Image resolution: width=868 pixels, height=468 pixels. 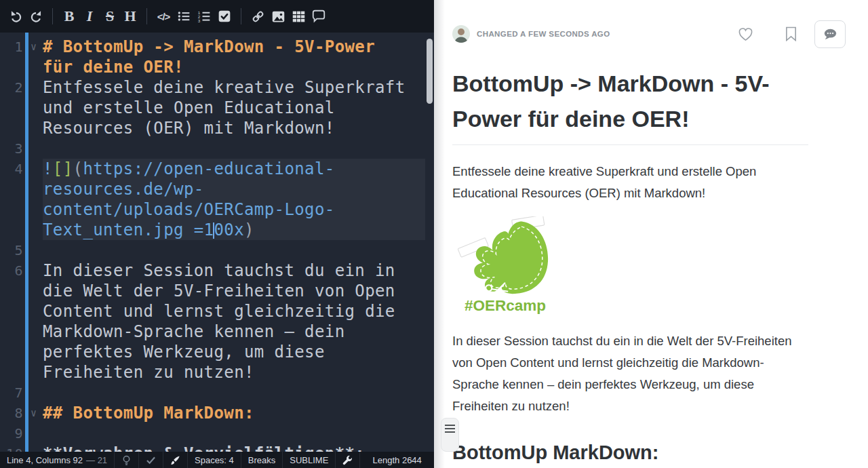 I want to click on bookmark-icon, so click(x=791, y=34).